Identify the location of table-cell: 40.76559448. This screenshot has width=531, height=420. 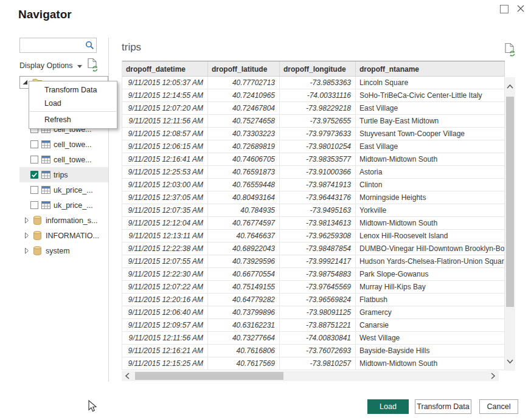
(244, 185).